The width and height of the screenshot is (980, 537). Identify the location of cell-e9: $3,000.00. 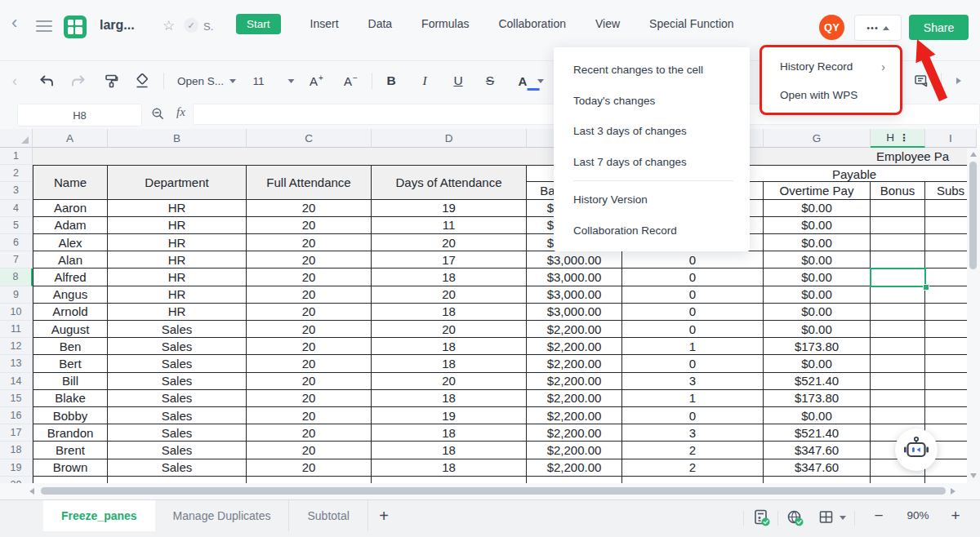
(575, 295).